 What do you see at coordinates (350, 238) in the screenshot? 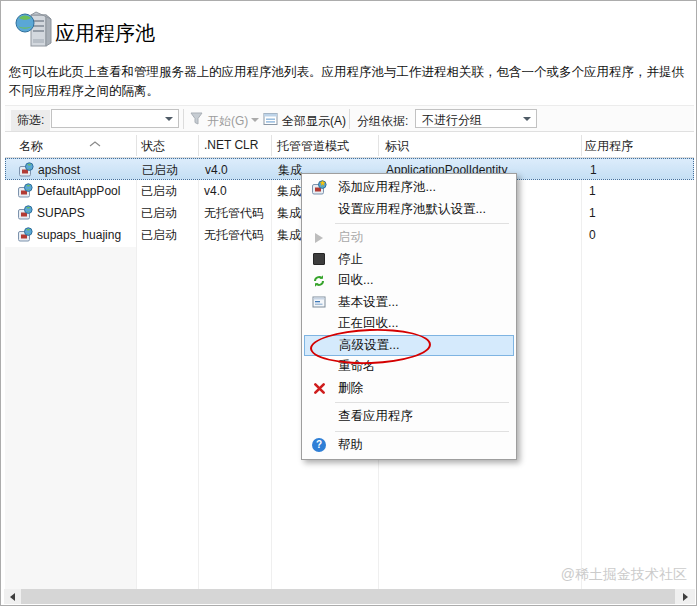
I see `menu-item-label: 启动` at bounding box center [350, 238].